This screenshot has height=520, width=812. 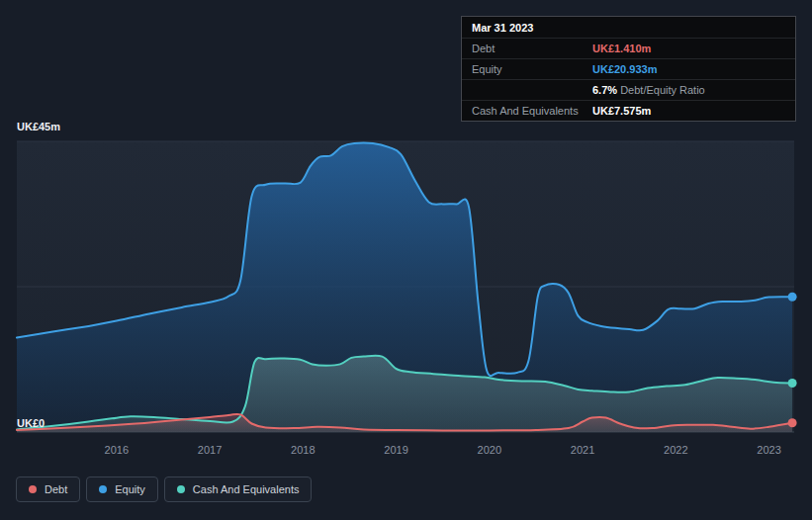 What do you see at coordinates (793, 423) in the screenshot?
I see `debt-end-dot` at bounding box center [793, 423].